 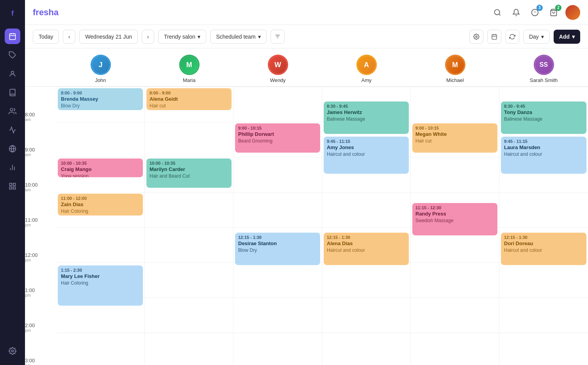 What do you see at coordinates (12, 93) in the screenshot?
I see `sidebar-item-services` at bounding box center [12, 93].